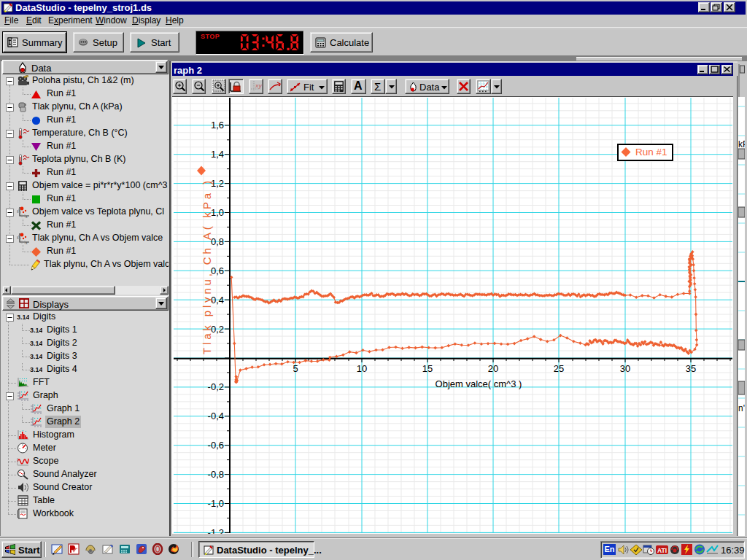 Image resolution: width=747 pixels, height=560 pixels. I want to click on svg-text: n', so click(741, 408).